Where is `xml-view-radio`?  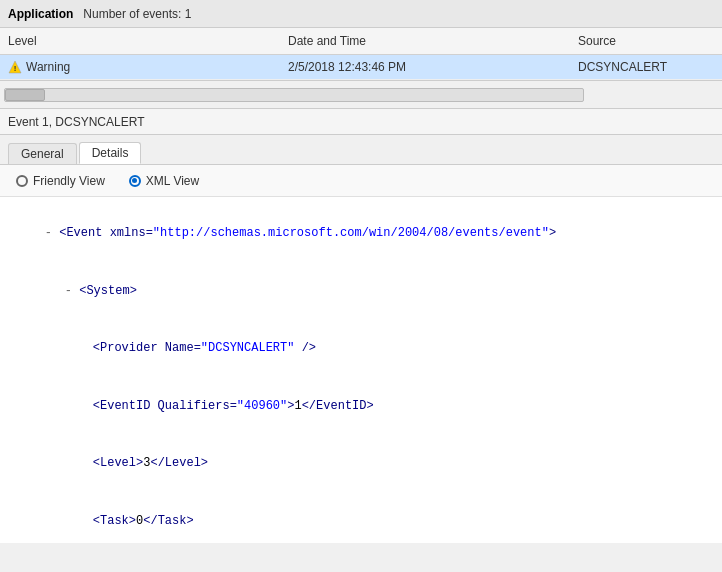 xml-view-radio is located at coordinates (135, 181).